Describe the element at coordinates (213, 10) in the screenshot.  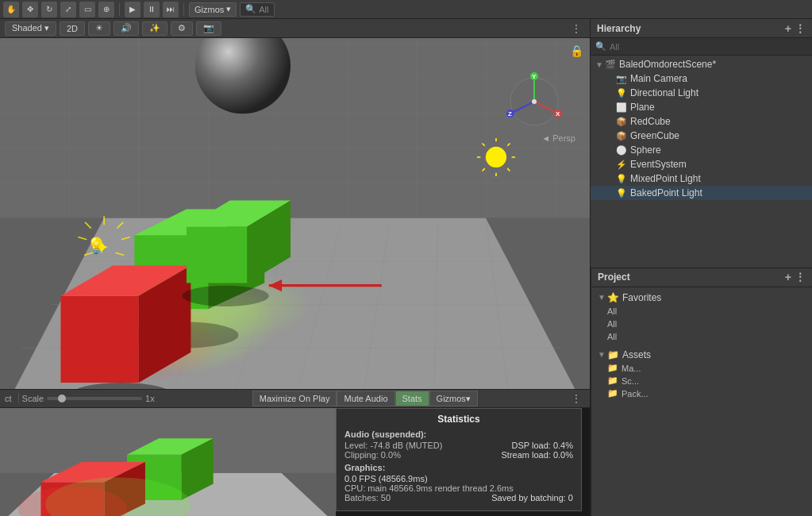
I see `gizmos-dropdown: Gizmos ▾` at that location.